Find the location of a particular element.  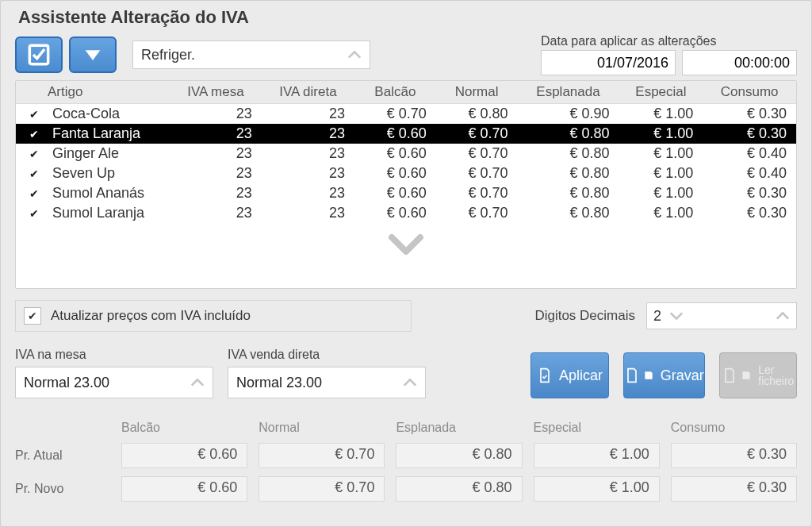

col-iva-mesa: IVA mesa is located at coordinates (216, 92).